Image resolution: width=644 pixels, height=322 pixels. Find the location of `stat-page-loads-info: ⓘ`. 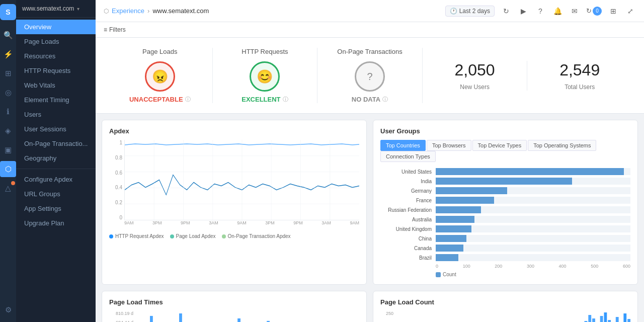

stat-page-loads-info: ⓘ is located at coordinates (188, 100).